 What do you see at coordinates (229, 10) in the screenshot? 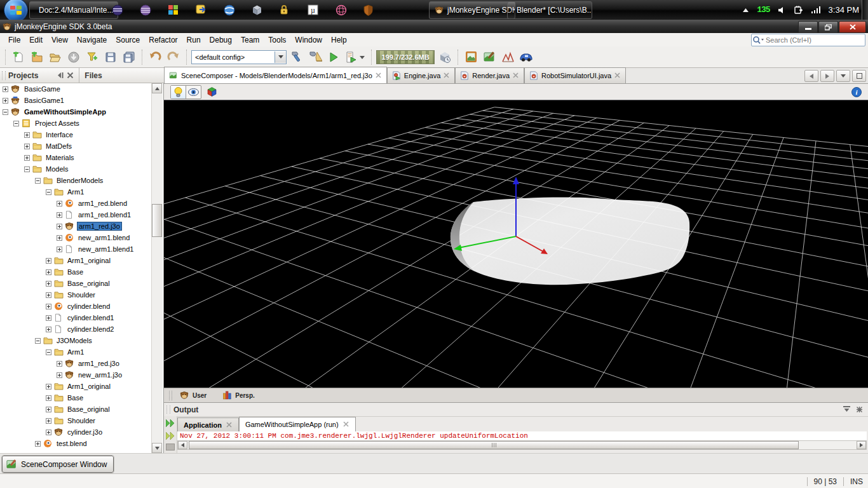
I see `globe-icon` at bounding box center [229, 10].